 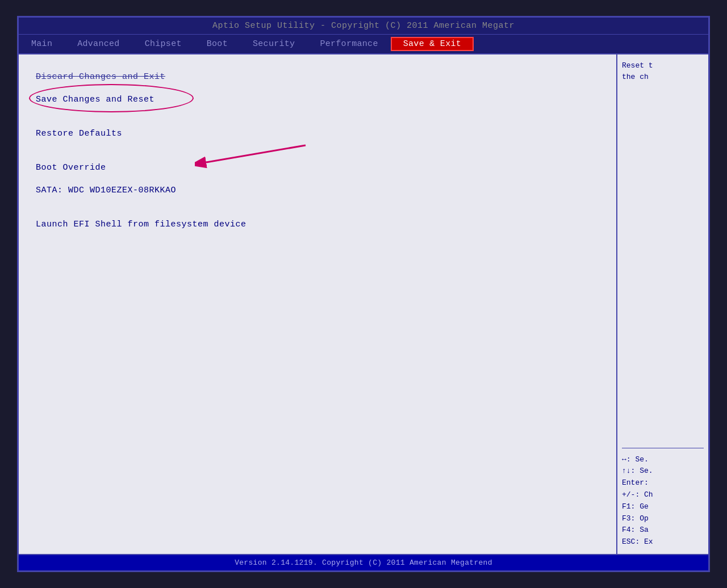 What do you see at coordinates (663, 507) in the screenshot?
I see `legend-f1: F1: Ge` at bounding box center [663, 507].